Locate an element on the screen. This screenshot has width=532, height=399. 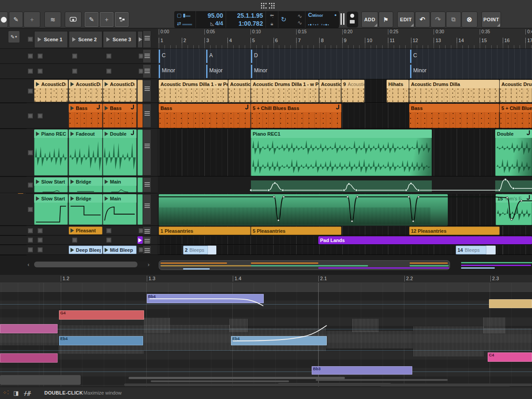
point-button: POINT is located at coordinates (491, 20).